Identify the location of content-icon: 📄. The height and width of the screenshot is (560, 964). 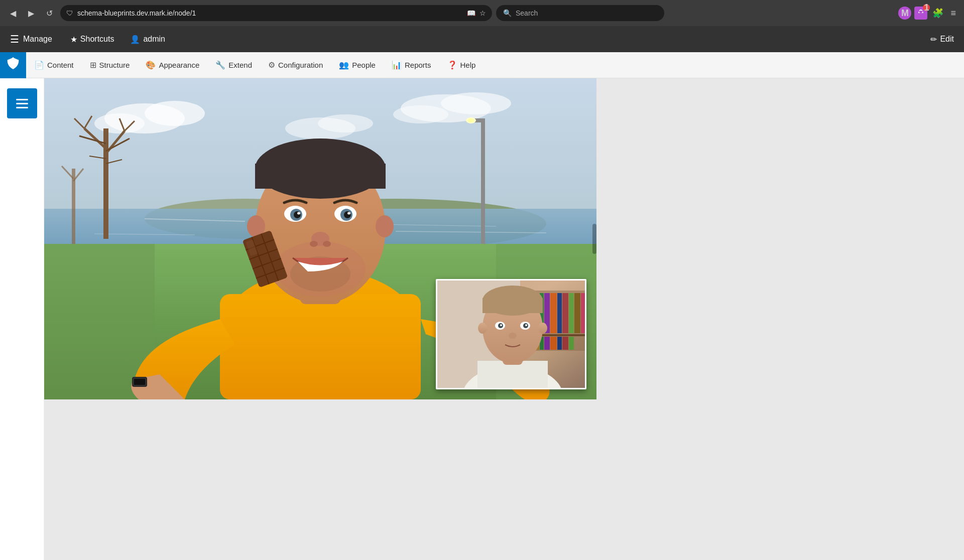
(39, 65).